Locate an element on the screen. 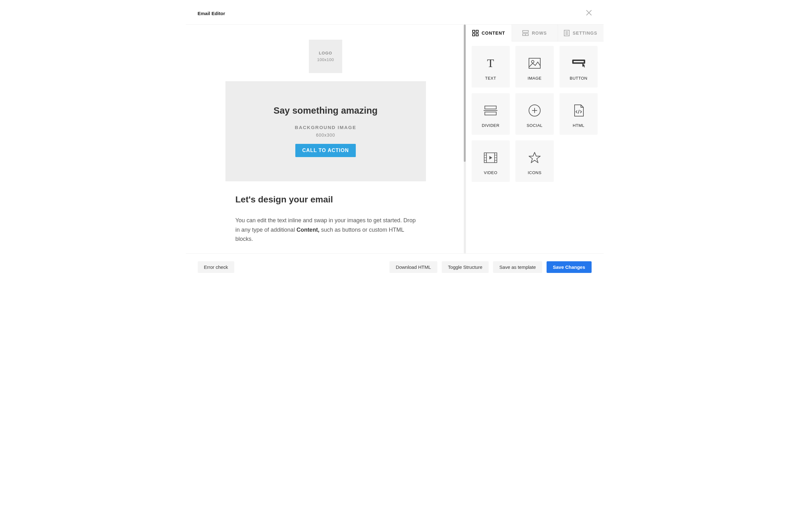 This screenshot has width=789, height=532. block-icons: ICONS is located at coordinates (535, 161).